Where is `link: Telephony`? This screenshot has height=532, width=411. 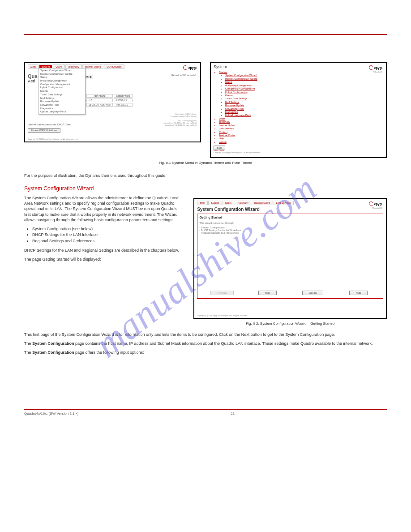 link: Telephony is located at coordinates (225, 122).